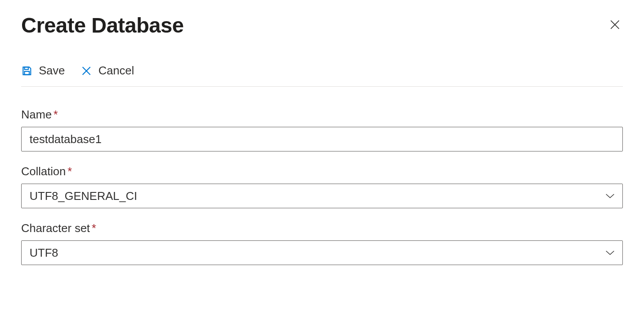  I want to click on close-button, so click(615, 26).